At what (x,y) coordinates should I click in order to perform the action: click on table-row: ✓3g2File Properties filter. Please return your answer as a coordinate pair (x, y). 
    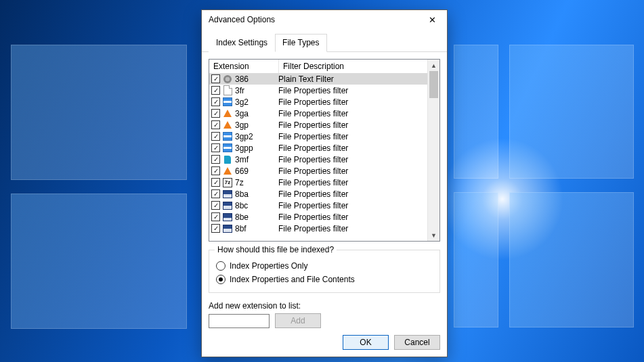
    Looking at the image, I should click on (318, 101).